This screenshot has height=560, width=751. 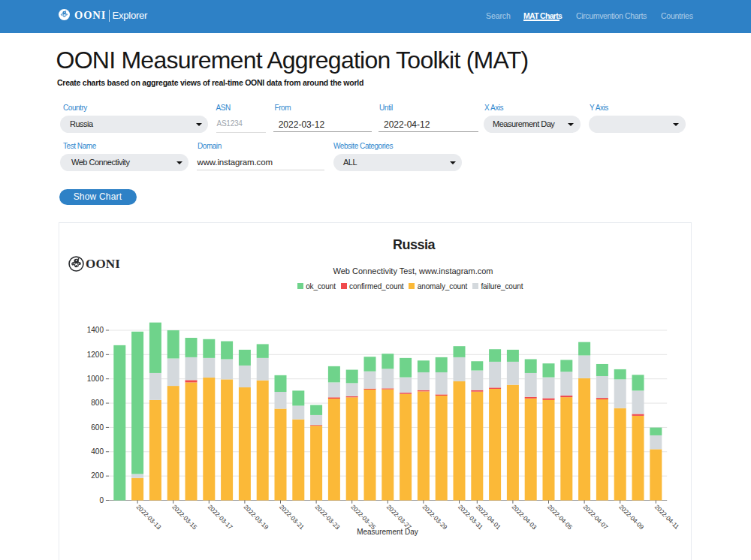 What do you see at coordinates (101, 500) in the screenshot?
I see `svg-text: 0` at bounding box center [101, 500].